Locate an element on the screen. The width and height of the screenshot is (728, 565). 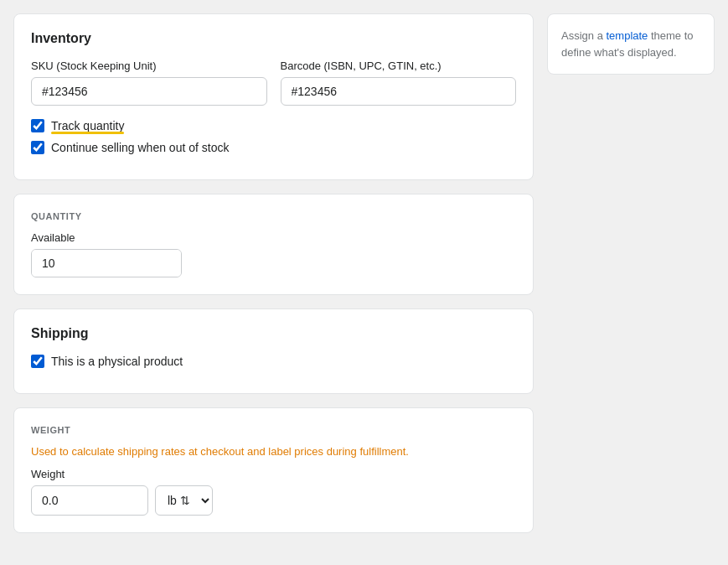
weight-note: Used to calculate shipping rates at chec… is located at coordinates (273, 451).